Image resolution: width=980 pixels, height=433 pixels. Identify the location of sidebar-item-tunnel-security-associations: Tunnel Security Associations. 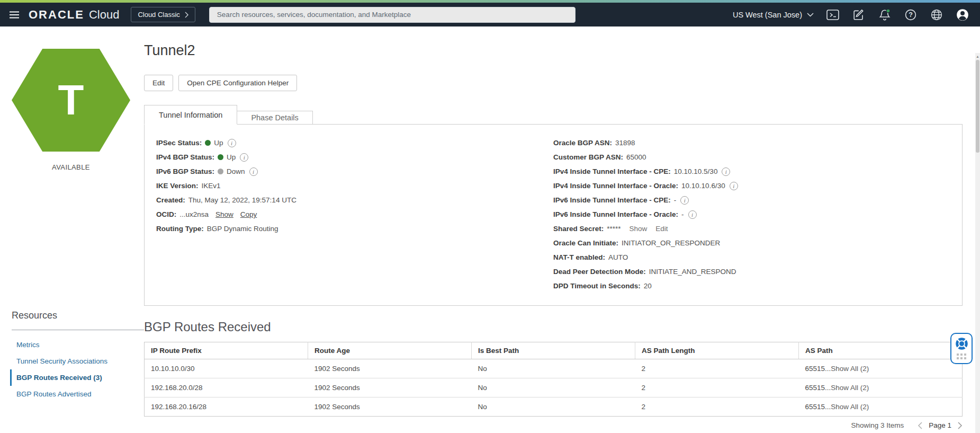
(77, 361).